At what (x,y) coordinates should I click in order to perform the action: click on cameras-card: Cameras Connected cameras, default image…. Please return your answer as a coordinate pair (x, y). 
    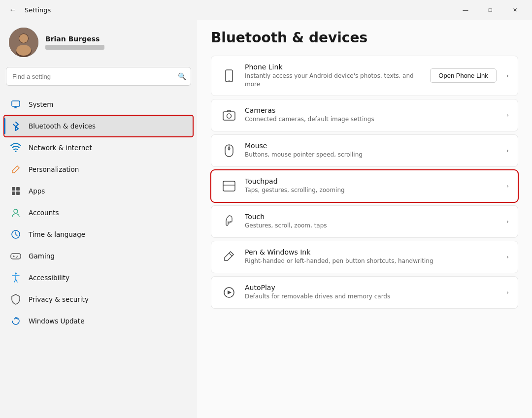
    Looking at the image, I should click on (365, 115).